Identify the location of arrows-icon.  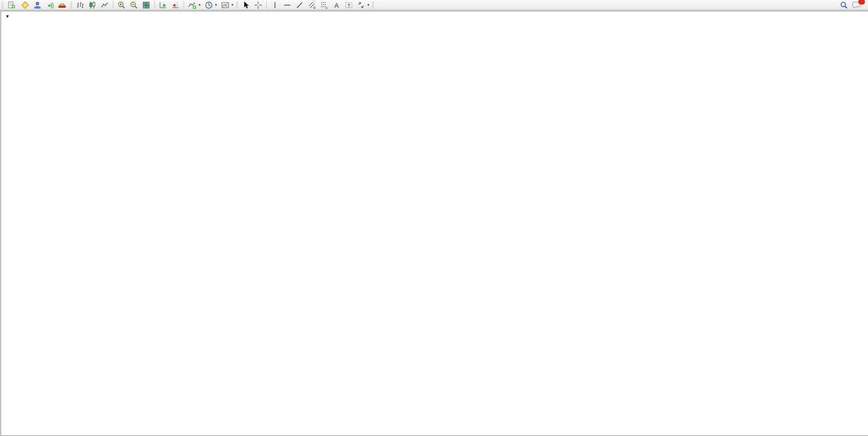
(361, 5).